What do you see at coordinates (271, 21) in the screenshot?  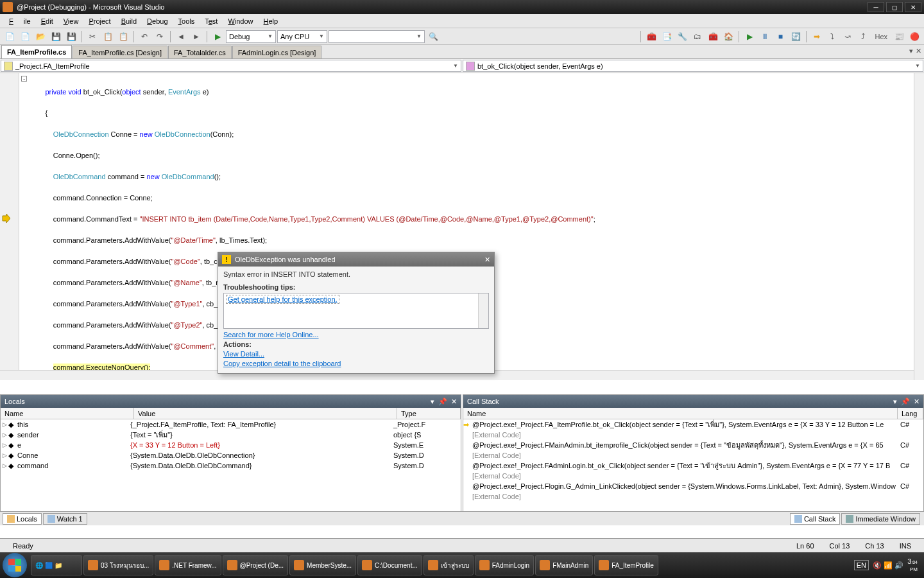 I see `menu-help: Help` at bounding box center [271, 21].